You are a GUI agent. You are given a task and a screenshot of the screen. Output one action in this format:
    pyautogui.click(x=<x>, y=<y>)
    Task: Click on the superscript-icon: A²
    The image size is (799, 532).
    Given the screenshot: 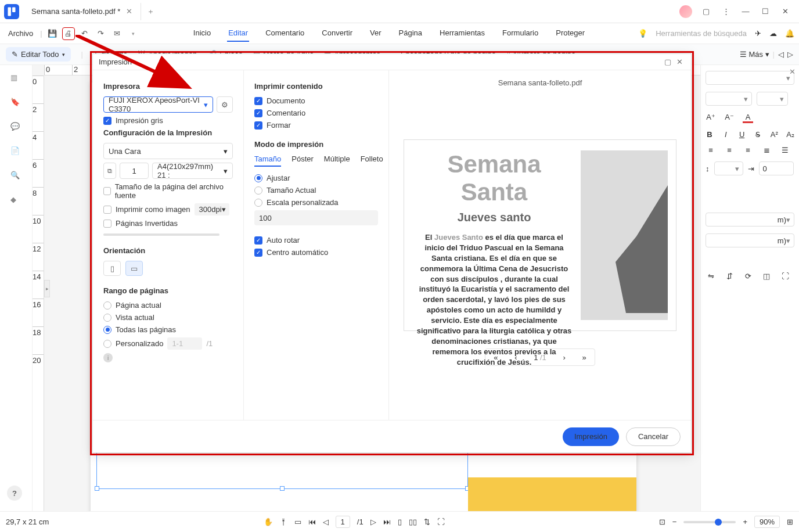 What is the action you would take?
    pyautogui.click(x=774, y=135)
    